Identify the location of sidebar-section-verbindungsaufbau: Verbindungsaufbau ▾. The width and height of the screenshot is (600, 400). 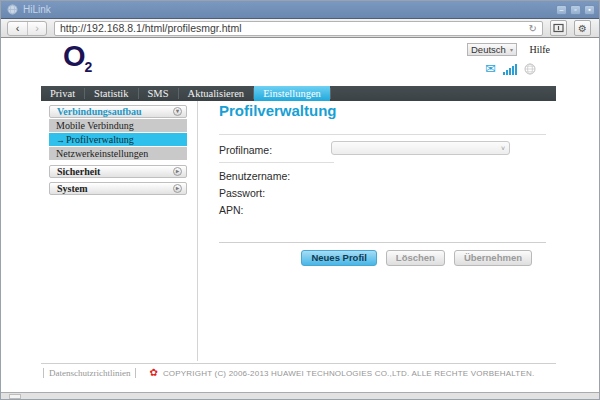
(118, 112).